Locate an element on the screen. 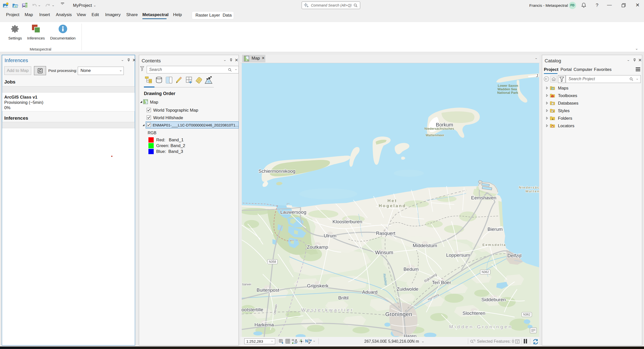  svg-text: National Park is located at coordinates (508, 93).